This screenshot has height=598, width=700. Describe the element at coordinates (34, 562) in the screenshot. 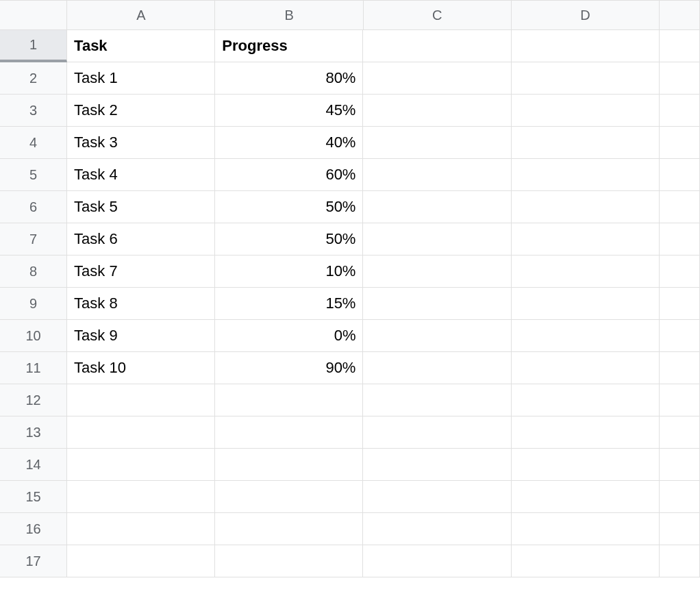

I see `row-header-17: 17` at that location.